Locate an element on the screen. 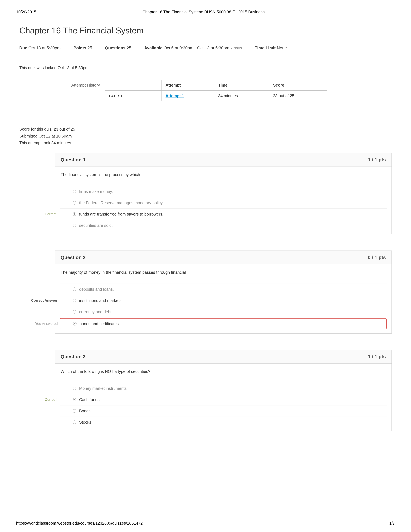 The width and height of the screenshot is (411, 532). question-title: Question 2 is located at coordinates (73, 257).